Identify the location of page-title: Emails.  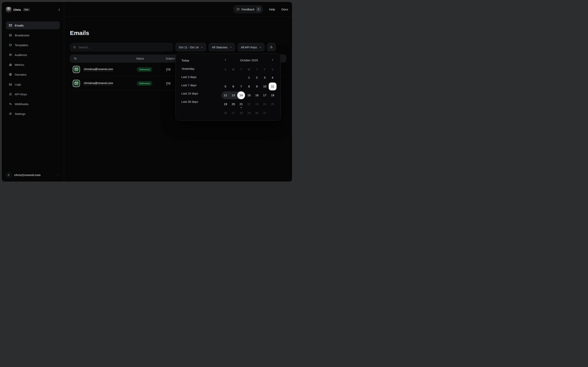
(80, 33).